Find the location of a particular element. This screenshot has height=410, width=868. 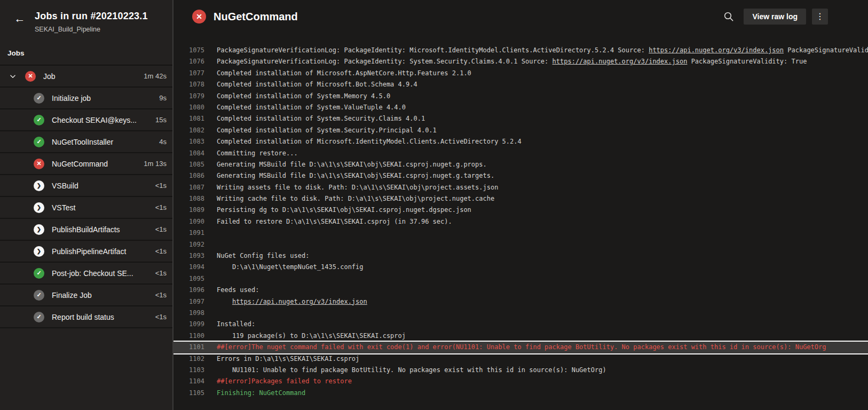

chevron-down-icon is located at coordinates (13, 76).